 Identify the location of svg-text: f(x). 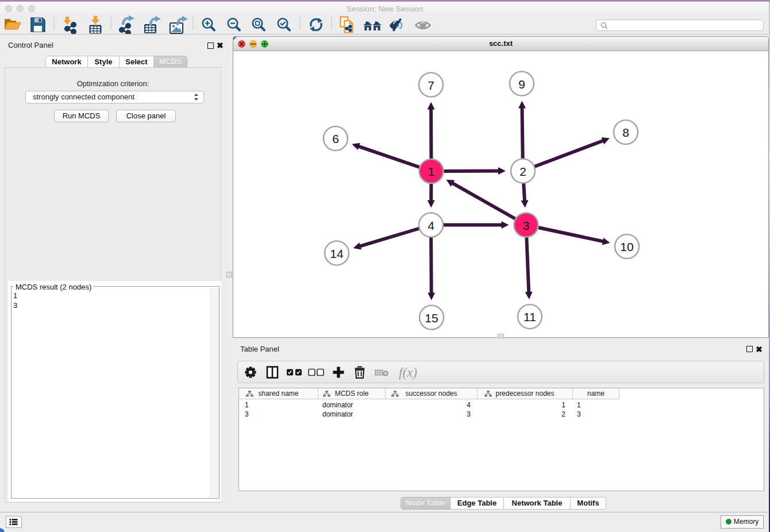
(408, 372).